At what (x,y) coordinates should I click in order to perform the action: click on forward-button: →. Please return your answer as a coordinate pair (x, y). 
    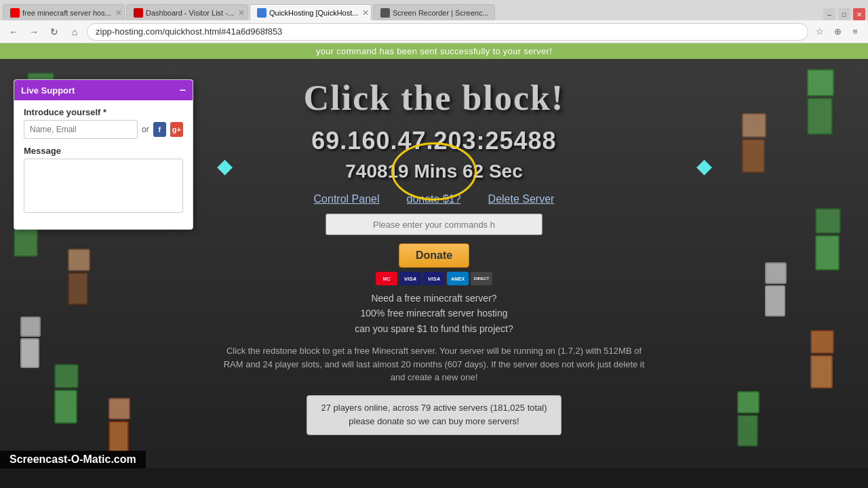
    Looking at the image, I should click on (34, 32).